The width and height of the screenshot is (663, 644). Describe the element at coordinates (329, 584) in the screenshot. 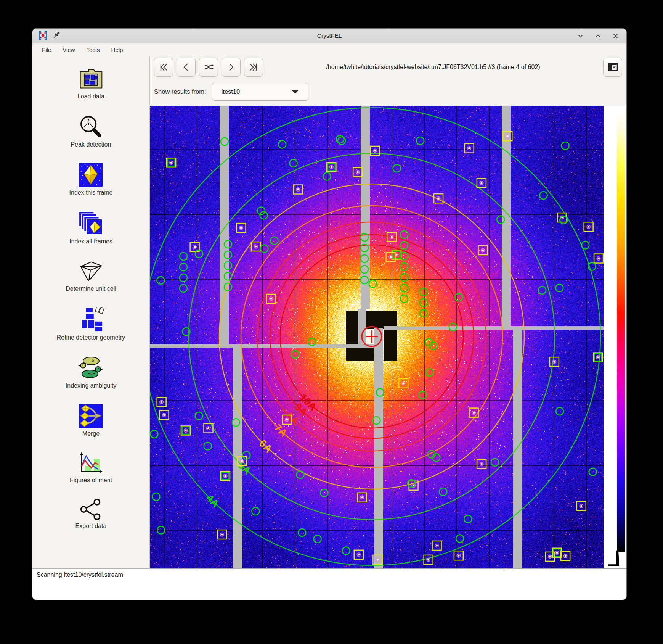

I see `statusbar: Scanning itest10/crystfel.stream` at that location.